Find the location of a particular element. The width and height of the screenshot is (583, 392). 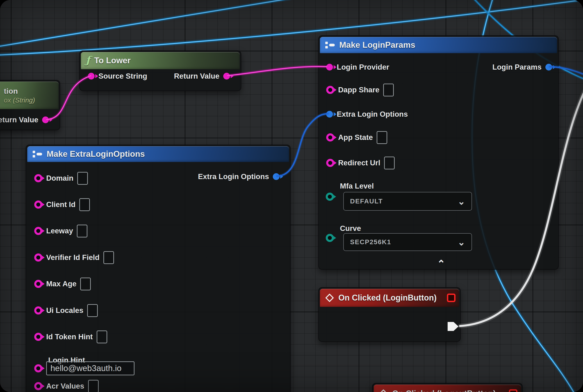

curve-label: Curve is located at coordinates (350, 228).